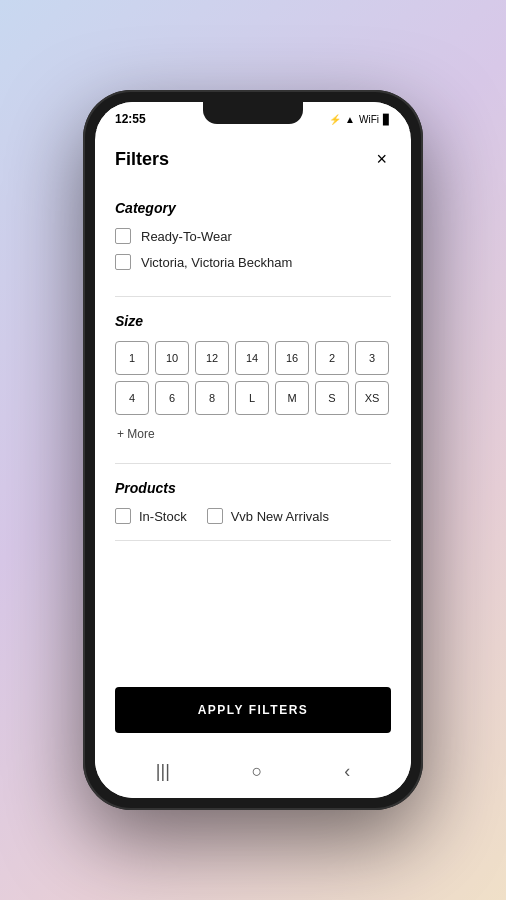 The height and width of the screenshot is (900, 506). Describe the element at coordinates (172, 358) in the screenshot. I see `size-btn-10: 10` at that location.